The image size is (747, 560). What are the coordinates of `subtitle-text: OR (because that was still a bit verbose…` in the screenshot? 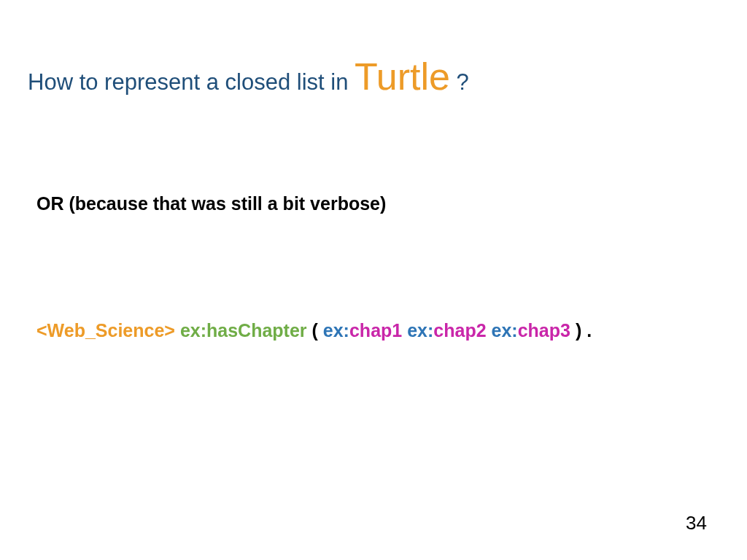 It's located at (378, 204).